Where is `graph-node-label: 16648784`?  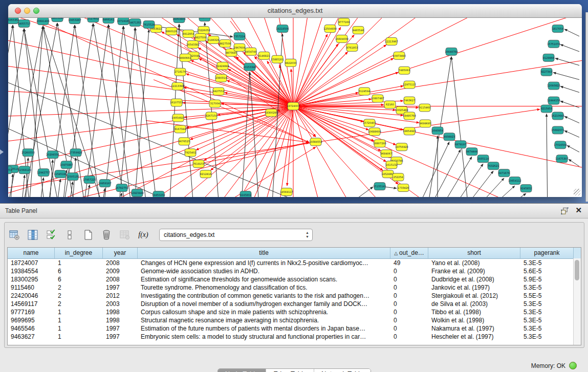 graph-node-label: 16648784 is located at coordinates (451, 52).